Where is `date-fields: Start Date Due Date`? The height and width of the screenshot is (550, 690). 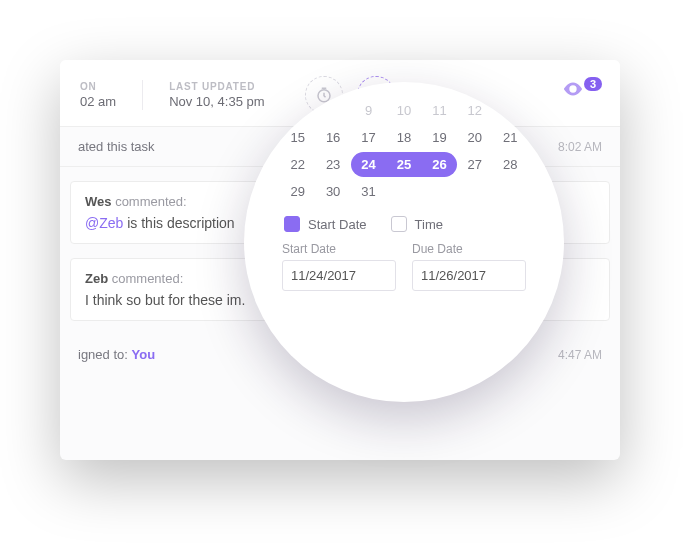 date-fields: Start Date Due Date is located at coordinates (404, 266).